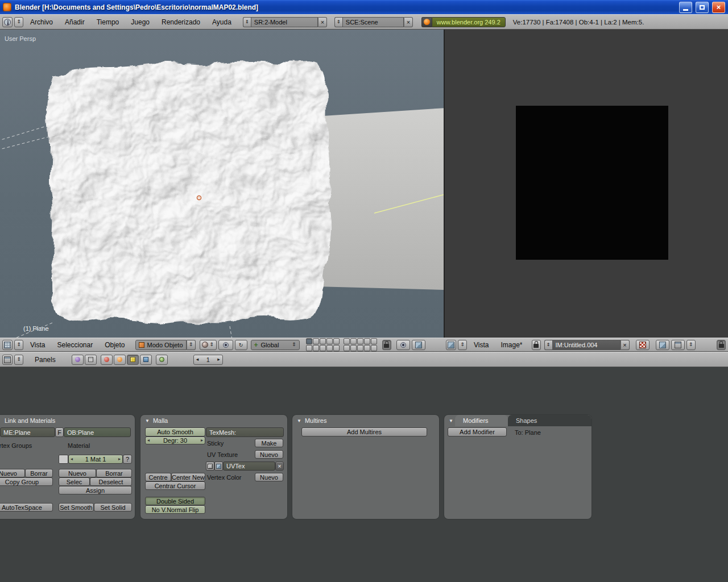  What do you see at coordinates (548, 345) in the screenshot?
I see `image-browse-button: ⇕` at bounding box center [548, 345].